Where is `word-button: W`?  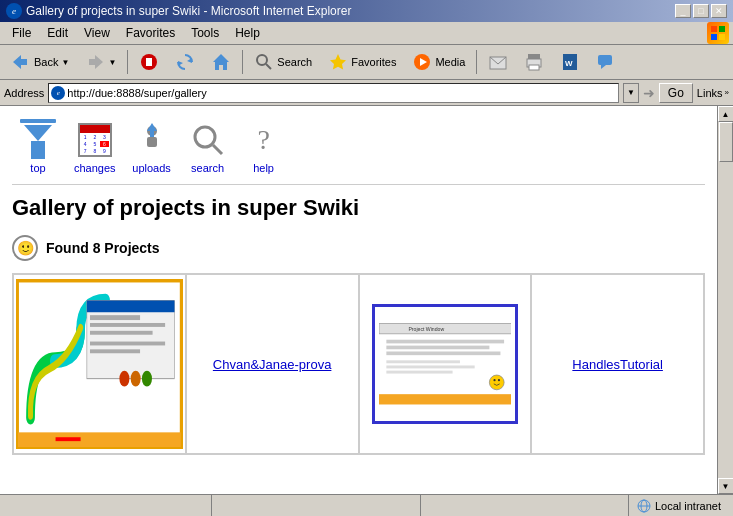
word-button: W is located at coordinates (570, 62).